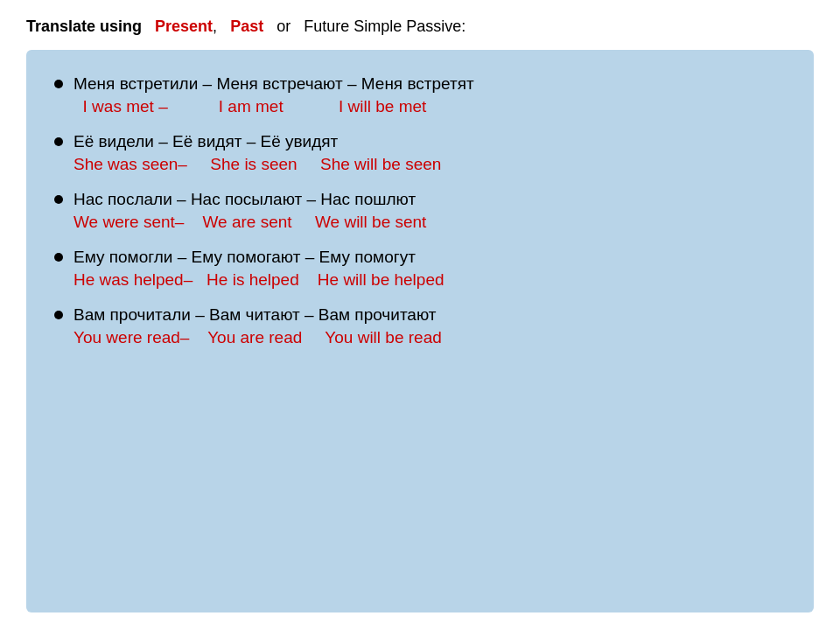 This screenshot has height=630, width=840. Describe the element at coordinates (420, 95) in the screenshot. I see `list-item: Меня встретили – Меня встречают – Меня в…` at that location.